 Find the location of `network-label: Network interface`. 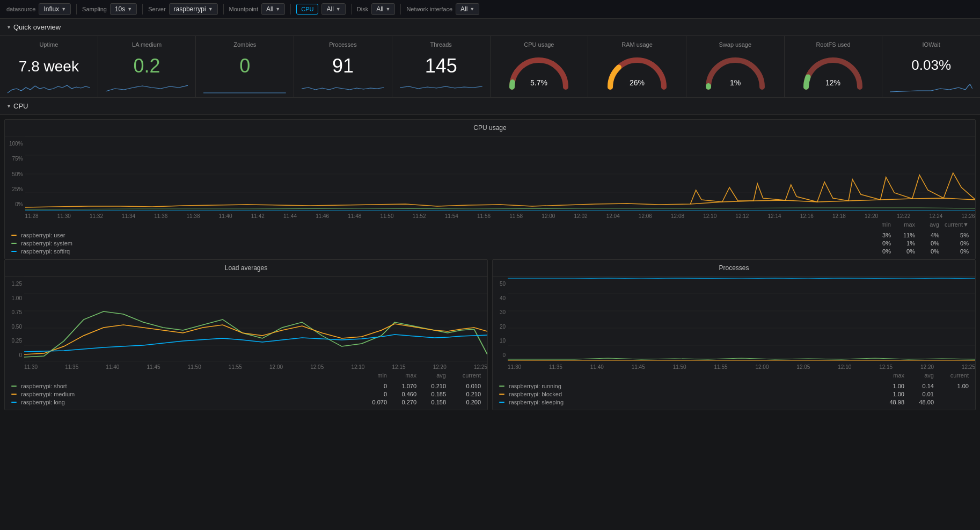

network-label: Network interface is located at coordinates (429, 9).